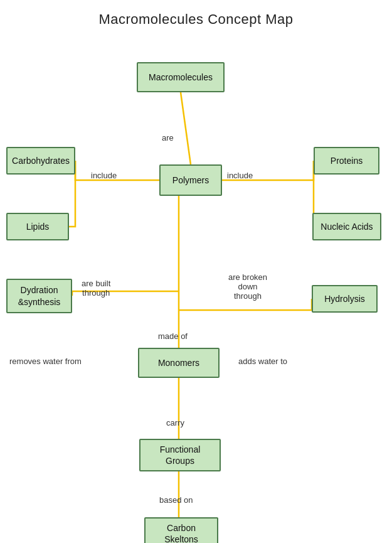 The height and width of the screenshot is (543, 392). What do you see at coordinates (176, 423) in the screenshot?
I see `label-carry: carry` at bounding box center [176, 423].